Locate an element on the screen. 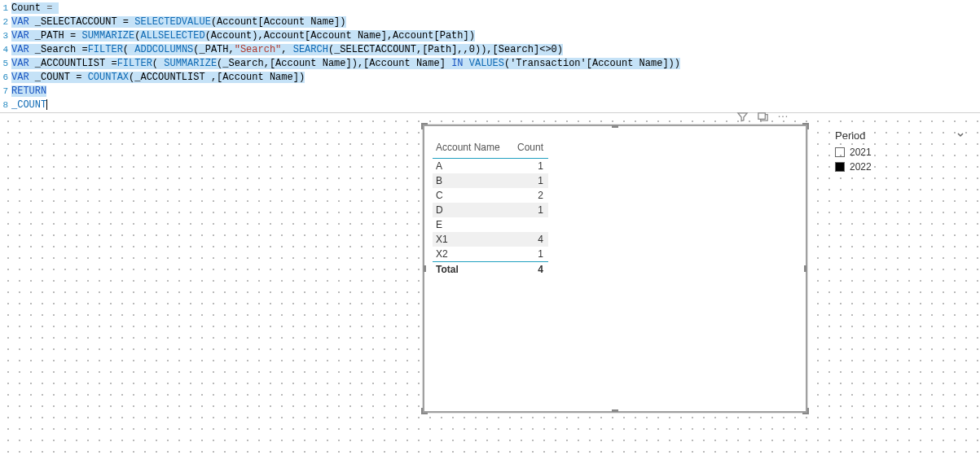  slicer-title: Period is located at coordinates (850, 135).